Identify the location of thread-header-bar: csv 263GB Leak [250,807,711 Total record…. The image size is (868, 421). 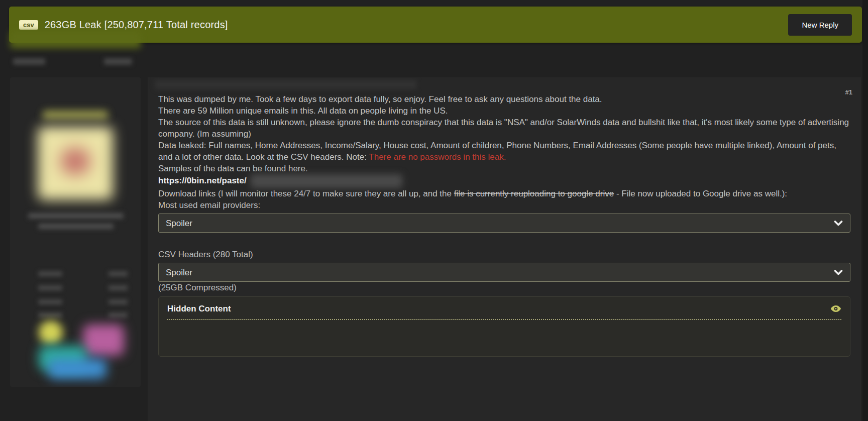
(436, 25).